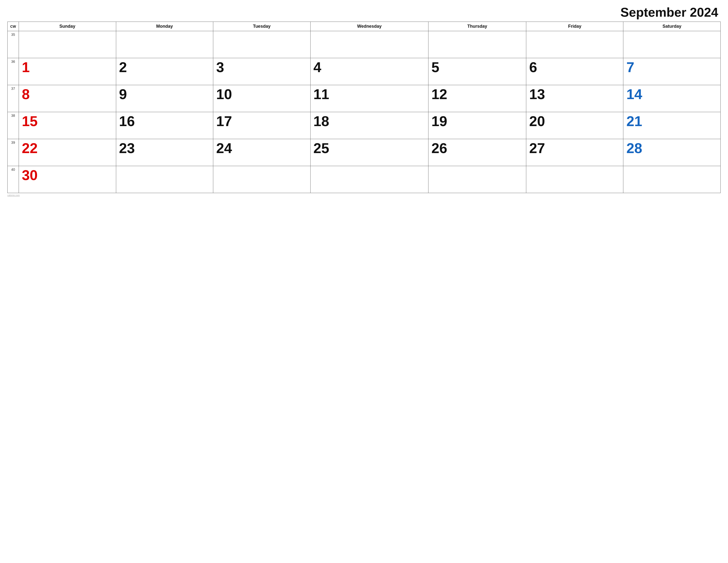 This screenshot has height=563, width=728. What do you see at coordinates (369, 153) in the screenshot?
I see `day-cell: 25` at bounding box center [369, 153].